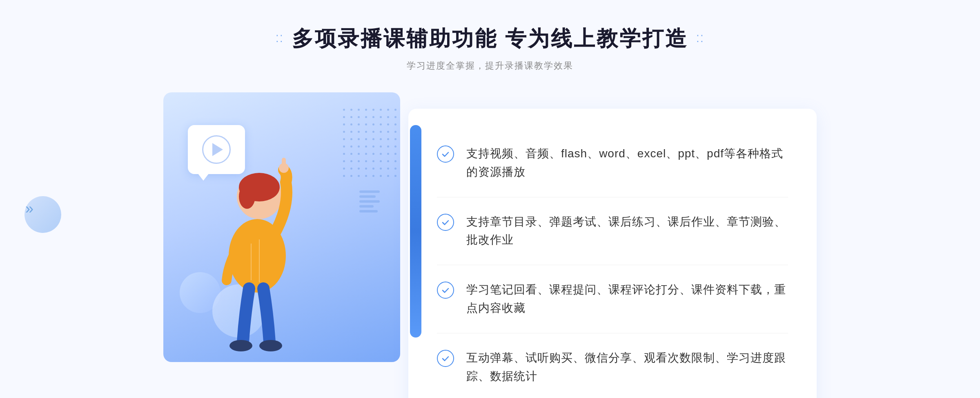 This screenshot has height=398, width=980. I want to click on header-dots-right-icon: ⁚⁚, so click(700, 39).